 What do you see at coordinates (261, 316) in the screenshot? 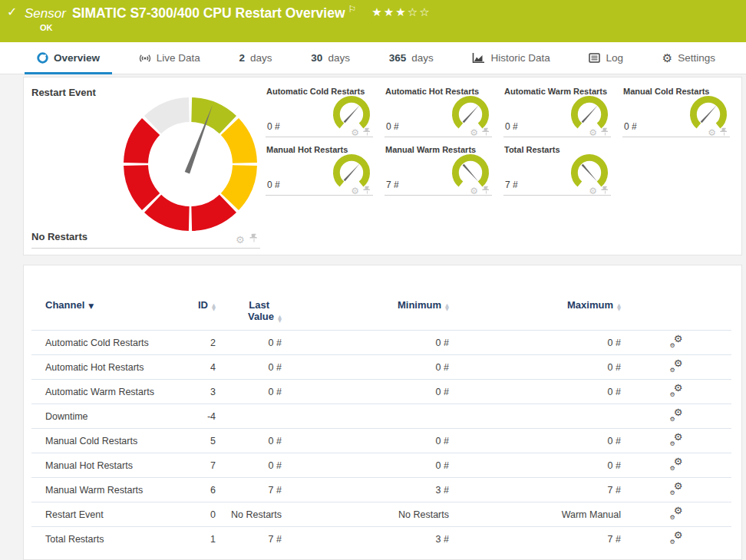
I see `column-label: Value` at bounding box center [261, 316].